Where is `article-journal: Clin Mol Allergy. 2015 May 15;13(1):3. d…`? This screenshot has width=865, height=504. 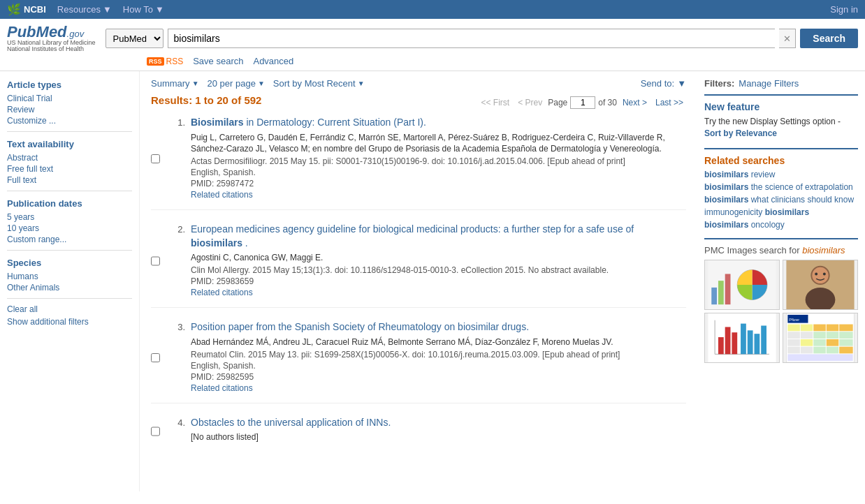 article-journal: Clin Mol Allergy. 2015 May 15;13(1):3. d… is located at coordinates (439, 270).